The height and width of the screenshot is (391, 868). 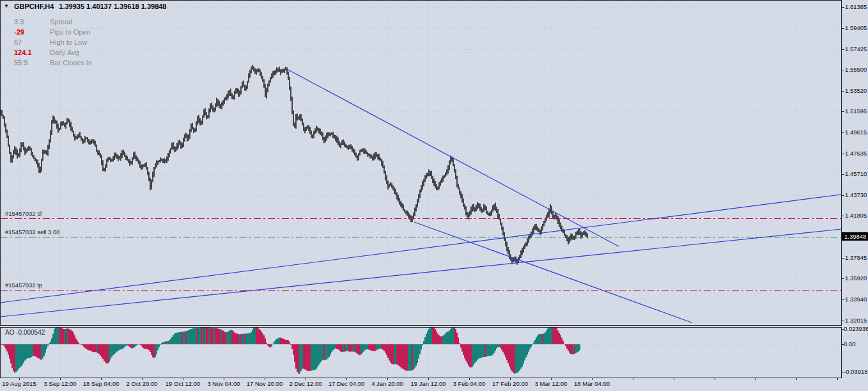 I want to click on time-tick-label: 2 Dec 12:00, so click(x=306, y=384).